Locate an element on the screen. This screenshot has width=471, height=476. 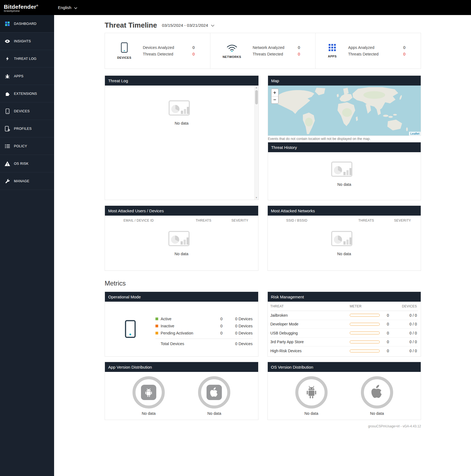
metric-label: Devices Analyzed is located at coordinates (158, 48).